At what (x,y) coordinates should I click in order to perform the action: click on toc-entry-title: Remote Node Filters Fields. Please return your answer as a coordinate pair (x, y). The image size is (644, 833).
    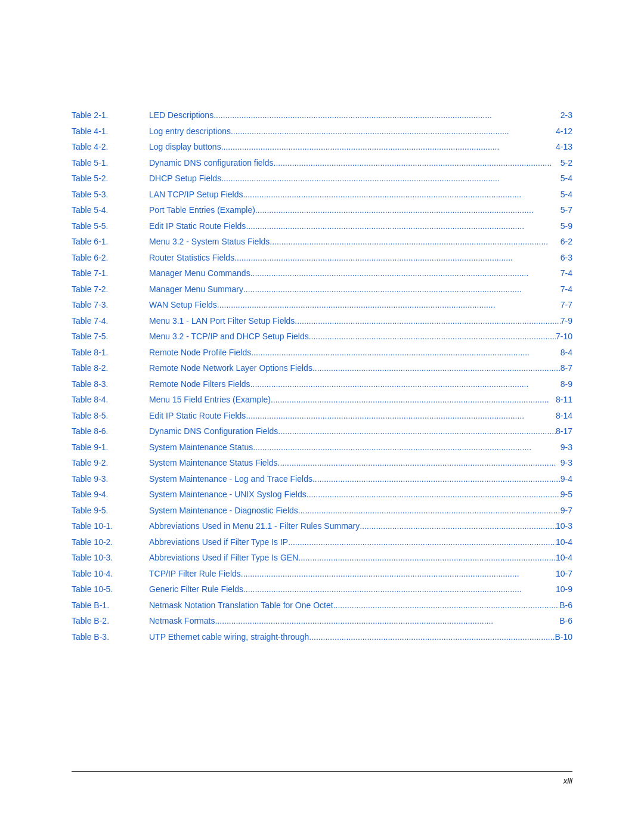
    Looking at the image, I should click on (200, 384).